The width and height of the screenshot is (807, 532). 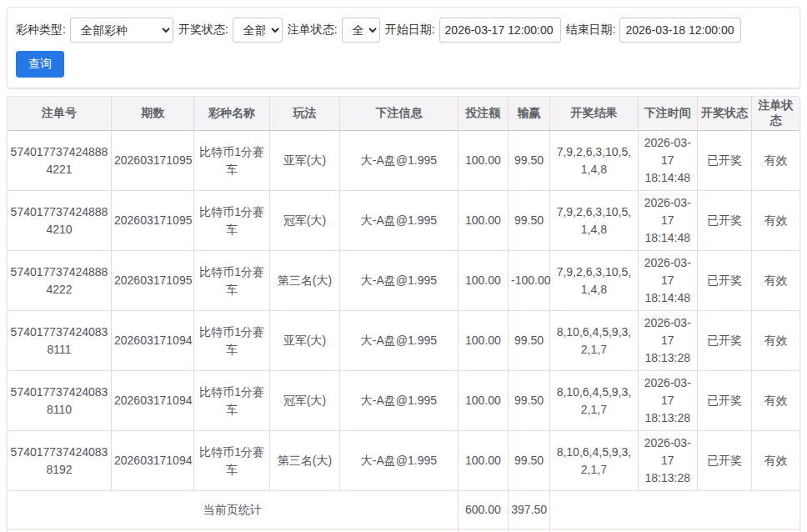 What do you see at coordinates (313, 30) in the screenshot?
I see `order-status-label: 注单状态:` at bounding box center [313, 30].